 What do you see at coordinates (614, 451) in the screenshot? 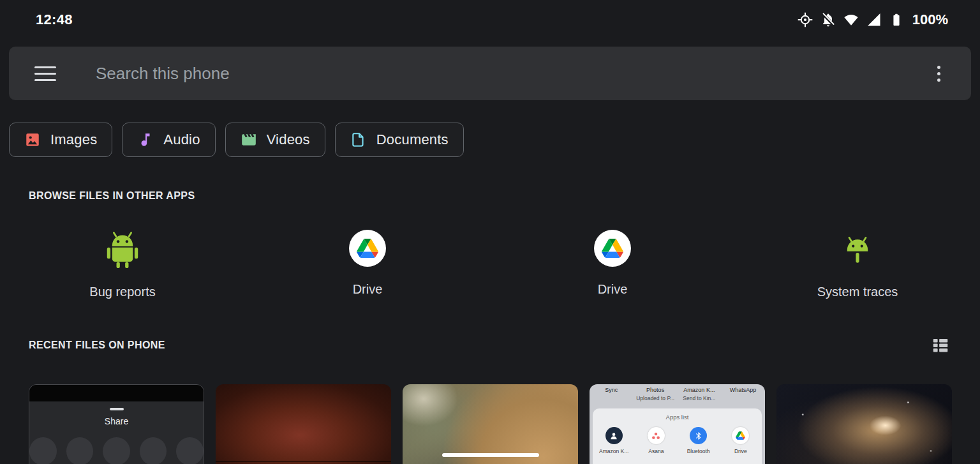
I see `mini-app-label: Amazon K...` at bounding box center [614, 451].